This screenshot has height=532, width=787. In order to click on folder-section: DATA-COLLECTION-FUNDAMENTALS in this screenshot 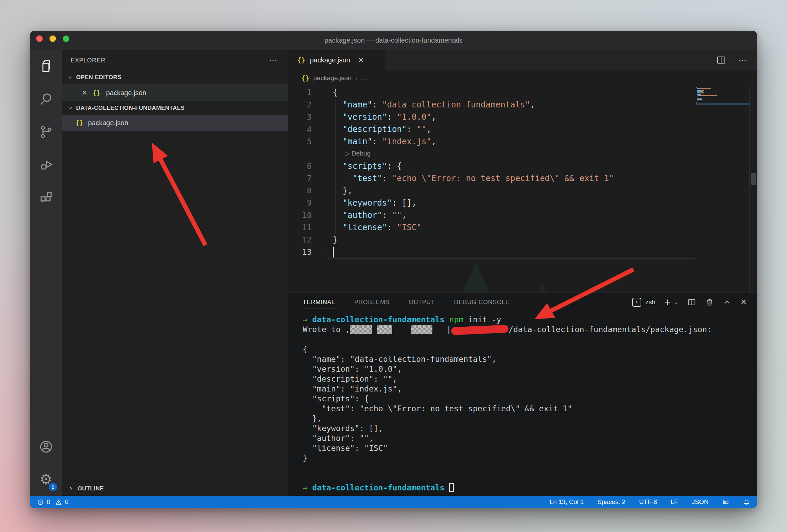, I will do `click(175, 108)`.